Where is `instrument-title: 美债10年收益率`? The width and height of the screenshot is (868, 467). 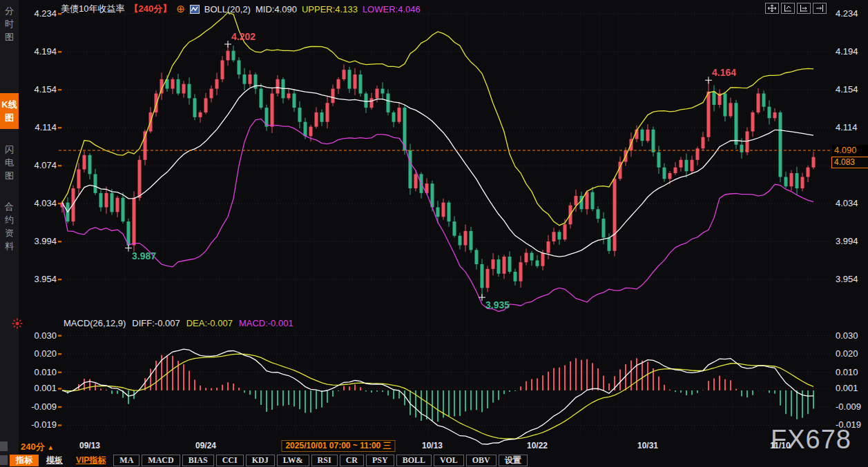
instrument-title: 美债10年收益率 is located at coordinates (93, 9).